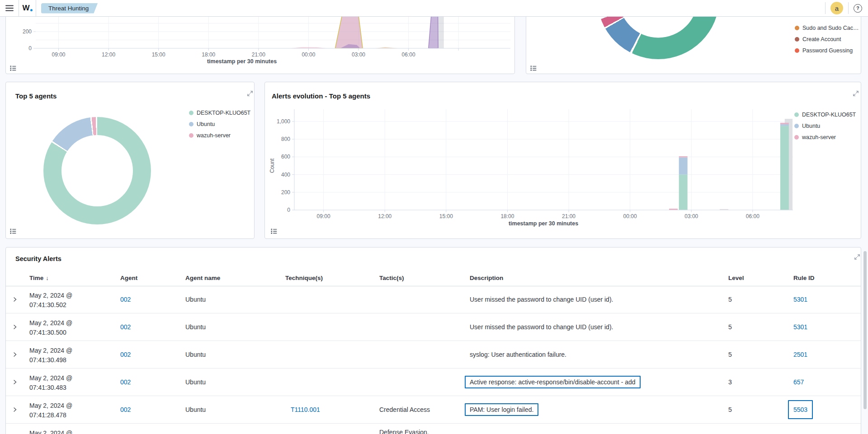 Image resolution: width=868 pixels, height=434 pixels. Describe the element at coordinates (300, 429) in the screenshot. I see `cell-technique: T1078` at that location.